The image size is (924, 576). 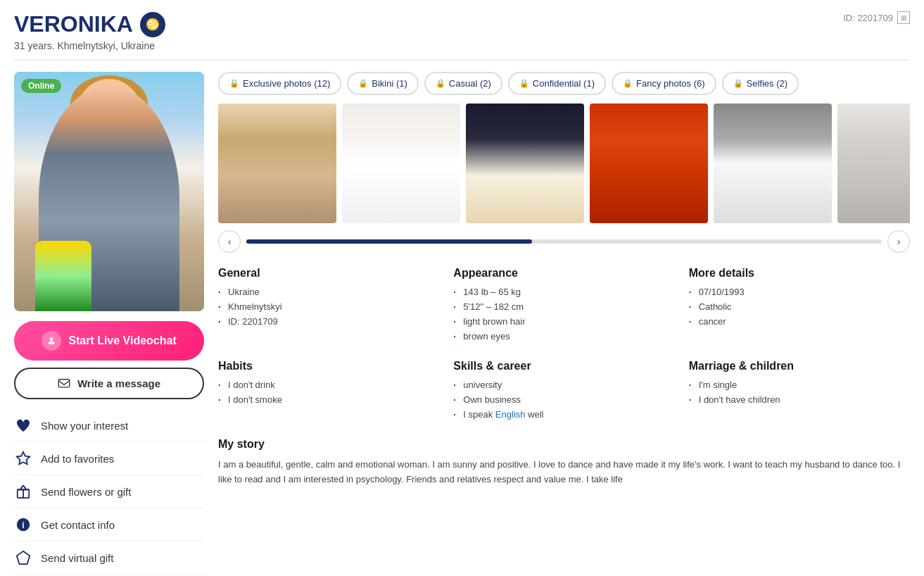 What do you see at coordinates (329, 392) in the screenshot?
I see `section-habits: Habits I don't drink I don't smoke` at bounding box center [329, 392].